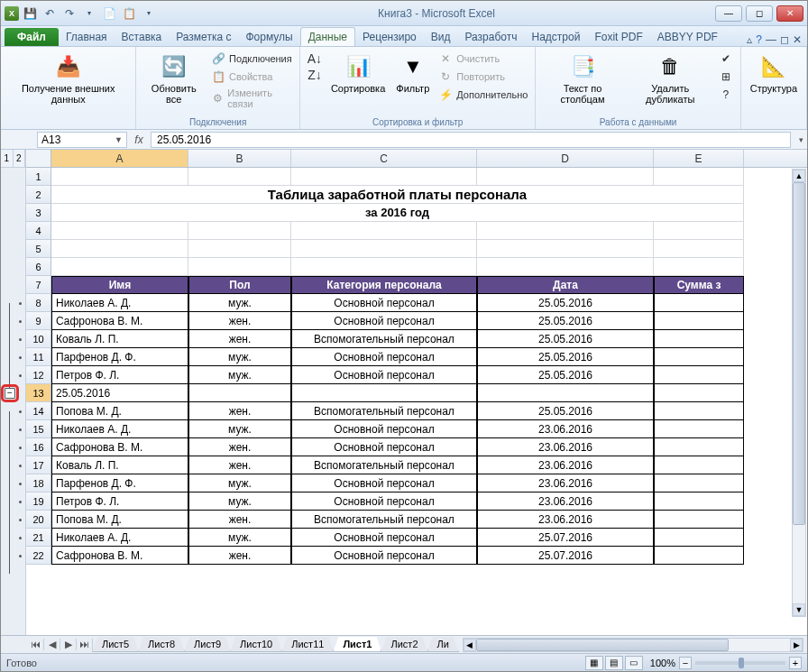 The image size is (808, 672). Describe the element at coordinates (797, 40) in the screenshot. I see `doc-close-icon: ✕` at that location.